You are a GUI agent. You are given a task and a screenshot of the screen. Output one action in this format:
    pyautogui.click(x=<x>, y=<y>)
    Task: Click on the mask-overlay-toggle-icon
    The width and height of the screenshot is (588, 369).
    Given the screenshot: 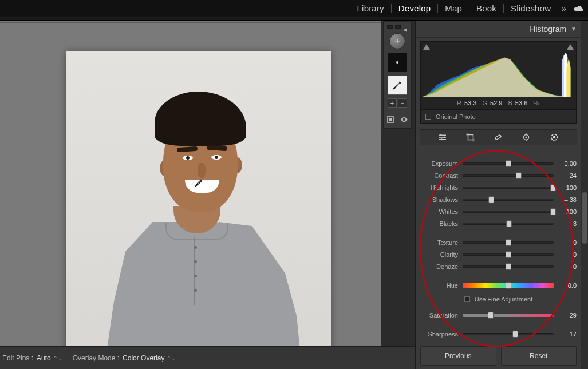 What is the action you would take?
    pyautogui.click(x=390, y=120)
    